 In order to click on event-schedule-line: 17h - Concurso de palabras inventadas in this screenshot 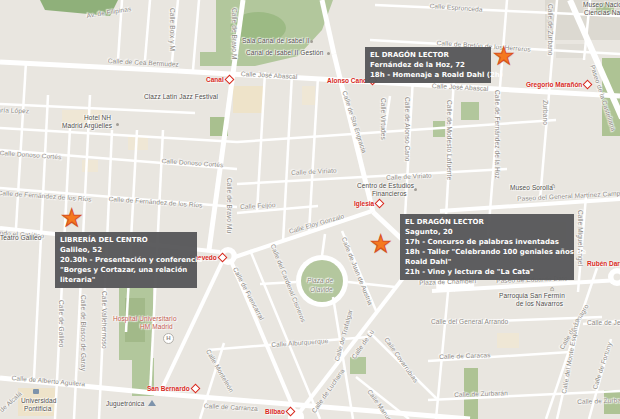, I will do `click(487, 242)`.